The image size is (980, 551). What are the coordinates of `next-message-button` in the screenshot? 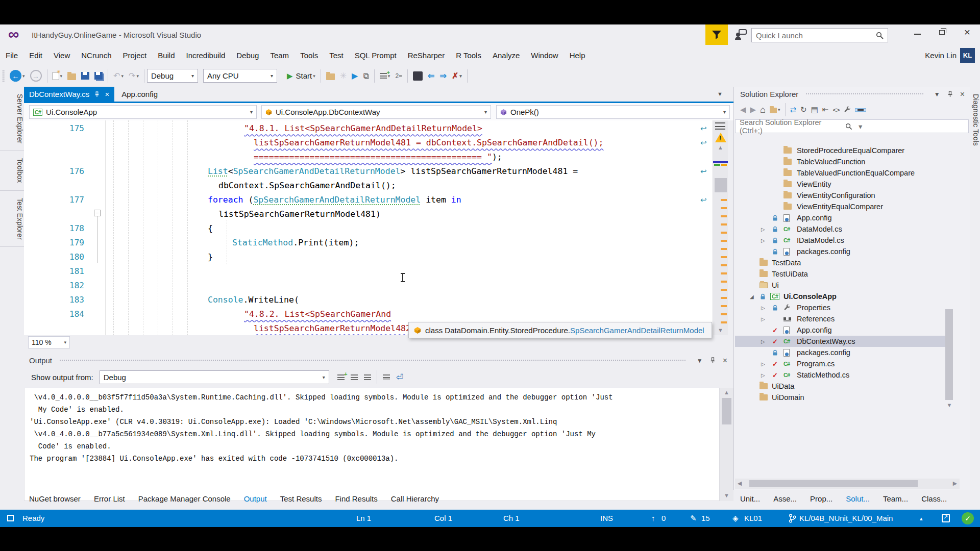 It's located at (368, 378).